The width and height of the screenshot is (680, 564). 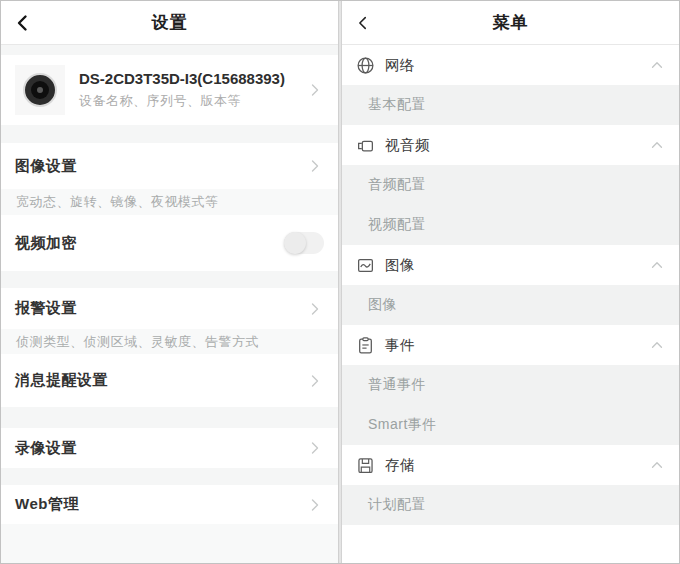 I want to click on menu-section-storage: 存储, so click(x=510, y=465).